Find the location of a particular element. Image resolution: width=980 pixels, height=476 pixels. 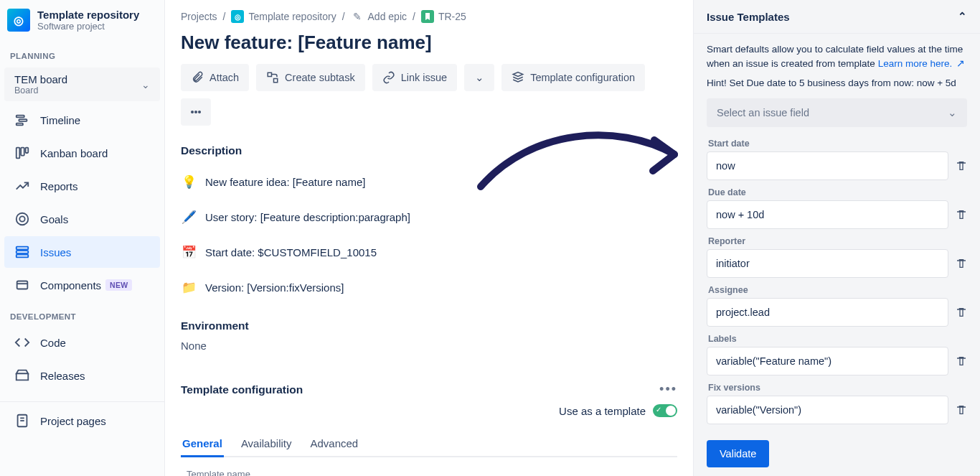

assignee-input is located at coordinates (828, 312).